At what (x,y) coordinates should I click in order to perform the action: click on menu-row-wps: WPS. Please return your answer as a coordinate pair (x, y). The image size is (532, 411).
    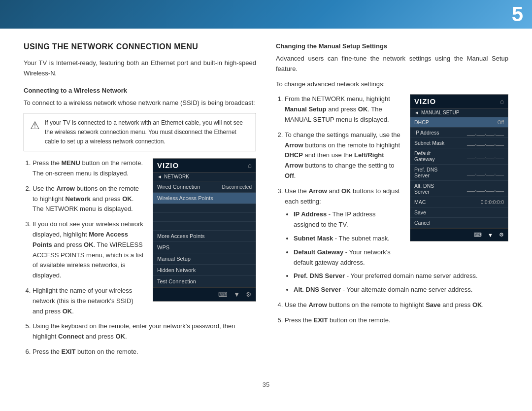
    Looking at the image, I should click on (204, 247).